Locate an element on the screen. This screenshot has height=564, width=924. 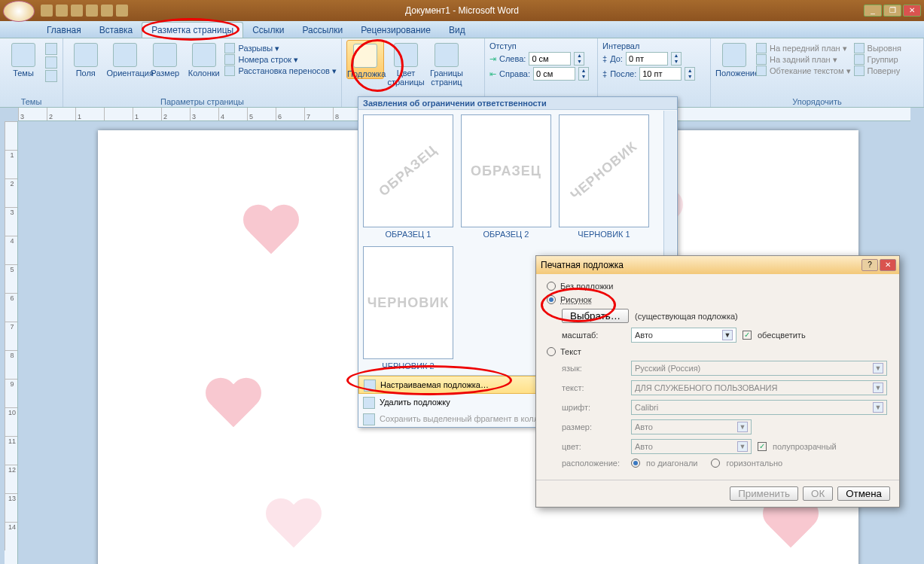
page-borders-button: Границы страниц is located at coordinates (447, 63).